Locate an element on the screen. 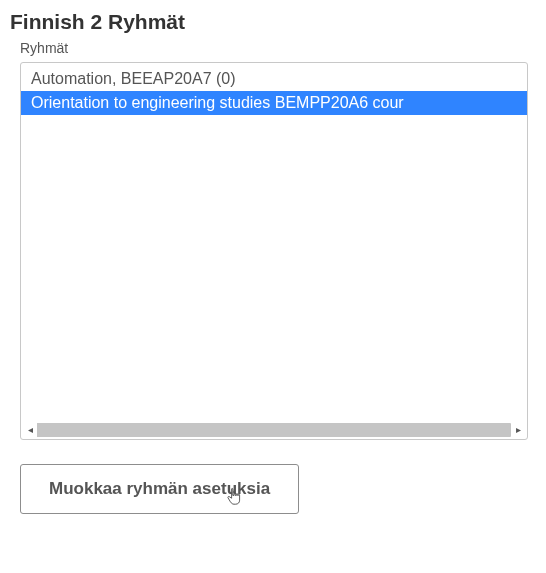  edit-group-settings-button: Muokkaa ryhmän asetuksia is located at coordinates (160, 489).